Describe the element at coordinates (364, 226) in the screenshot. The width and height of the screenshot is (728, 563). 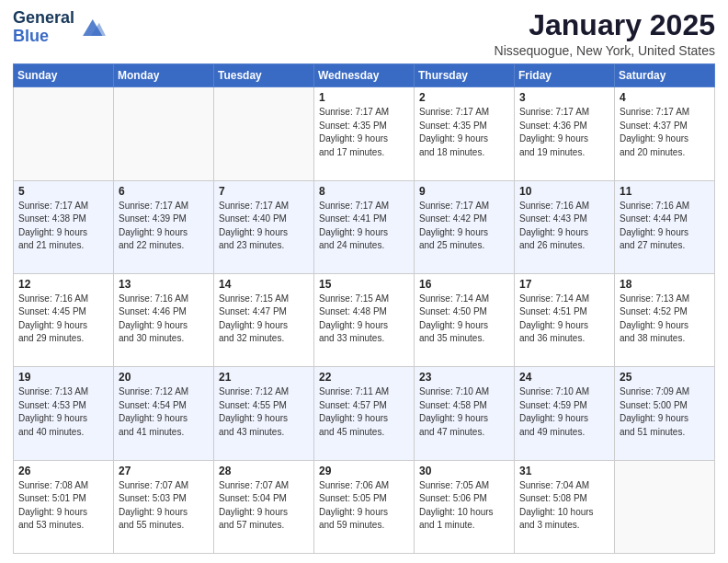
I see `calendar-cell: 8Sunrise: 7:17 AM Sunset: 4:41 PM Daylig…` at that location.